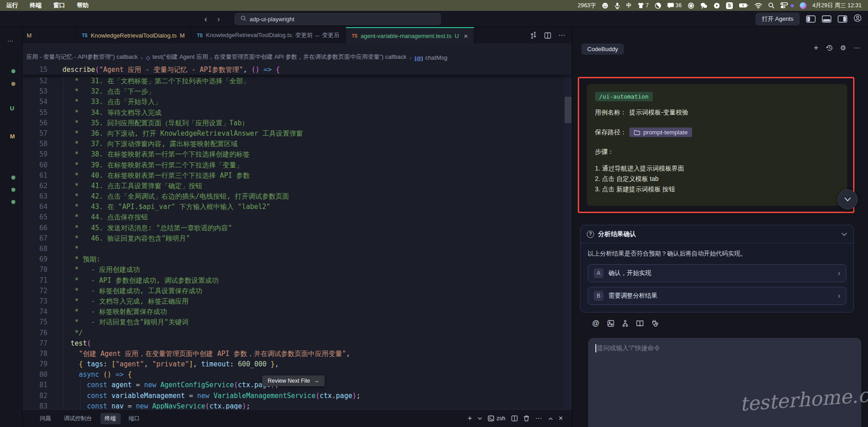 Image resolution: width=868 pixels, height=427 pixels. What do you see at coordinates (218, 19) in the screenshot?
I see `nav-forward-button: ›` at bounding box center [218, 19].